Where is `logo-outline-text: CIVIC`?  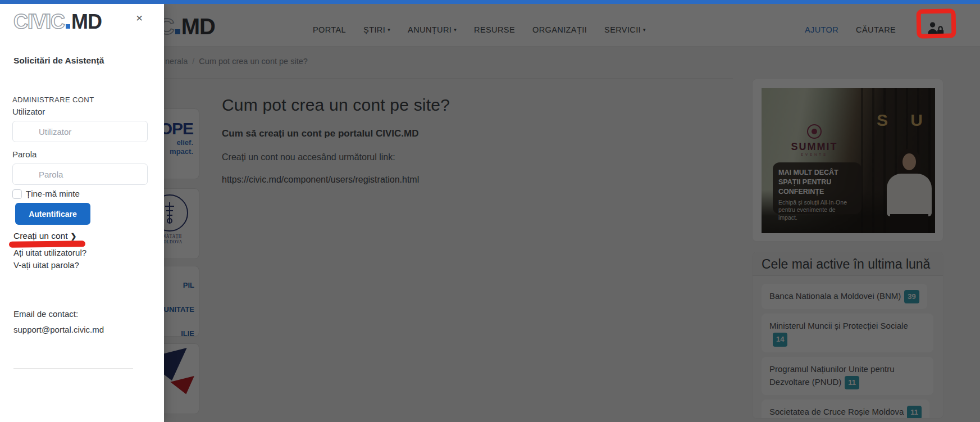 logo-outline-text: CIVIC is located at coordinates (39, 21).